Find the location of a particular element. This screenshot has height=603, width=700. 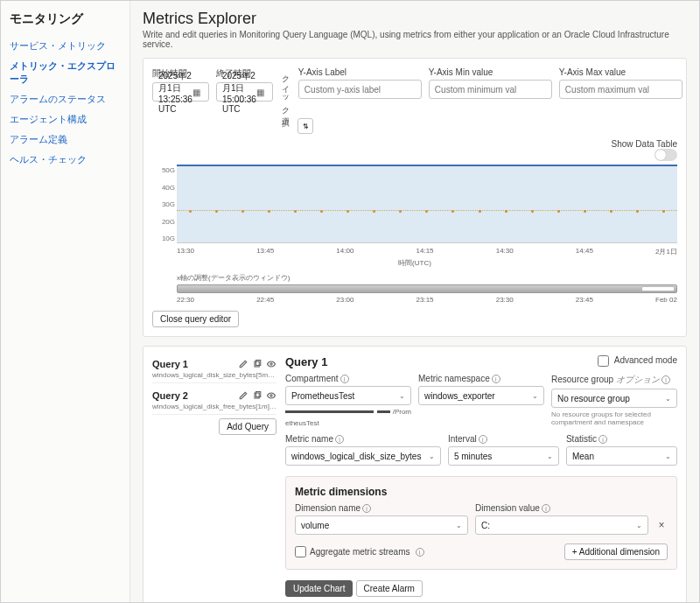

chevron-updown-icon: ⇅ is located at coordinates (306, 126).